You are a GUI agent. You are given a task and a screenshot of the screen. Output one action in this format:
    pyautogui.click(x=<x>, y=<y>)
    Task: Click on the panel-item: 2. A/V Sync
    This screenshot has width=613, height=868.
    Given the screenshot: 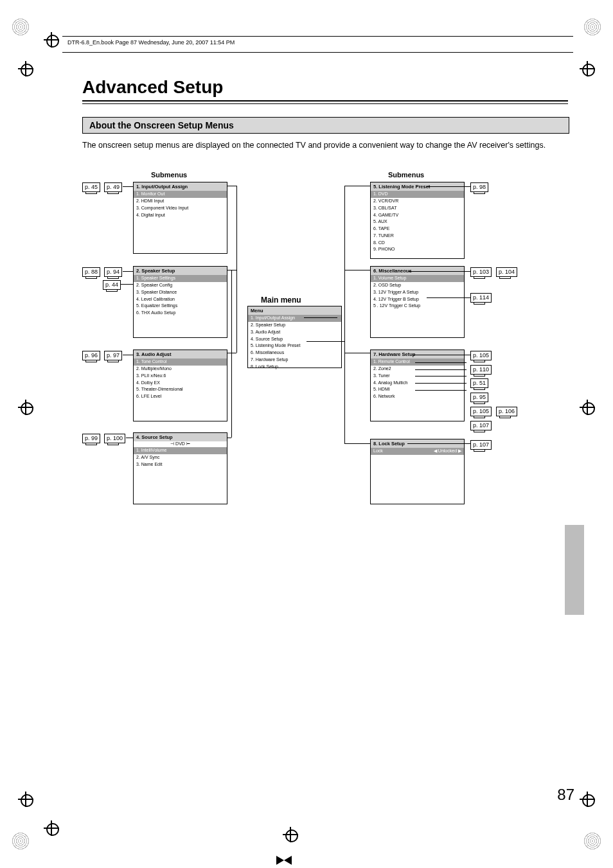 What is the action you would take?
    pyautogui.click(x=180, y=457)
    